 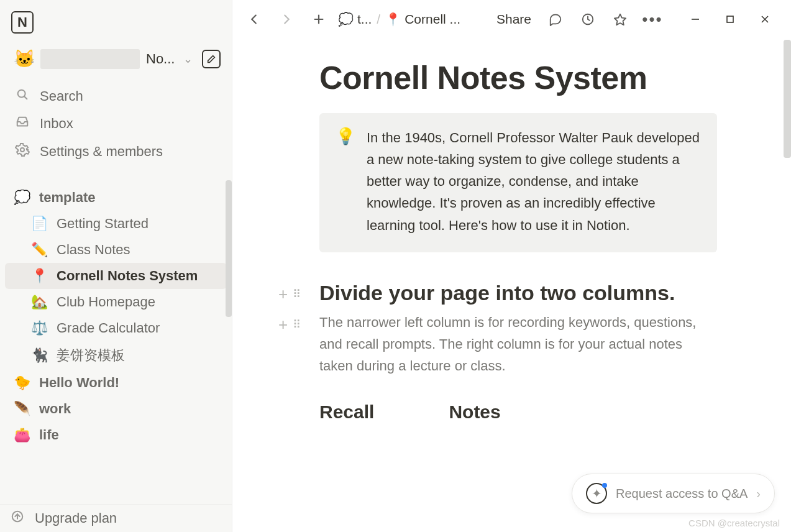 What do you see at coordinates (347, 412) in the screenshot?
I see `column-heading-recall: Recall` at bounding box center [347, 412].